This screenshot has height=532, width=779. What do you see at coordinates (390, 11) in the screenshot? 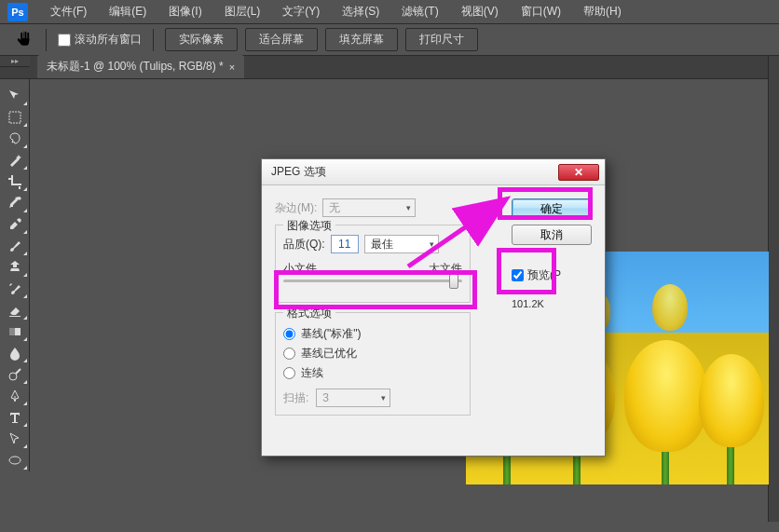
I see `menu-bar: Ps 文件(F) 编辑(E) 图像(I) 图层(L) 文字(Y) 选择(S) 滤…` at bounding box center [390, 11].